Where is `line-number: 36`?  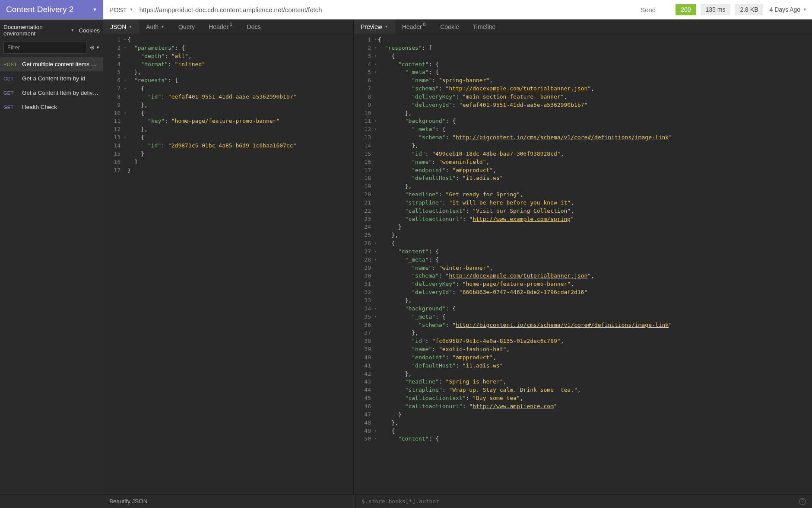 line-number: 36 is located at coordinates (364, 325).